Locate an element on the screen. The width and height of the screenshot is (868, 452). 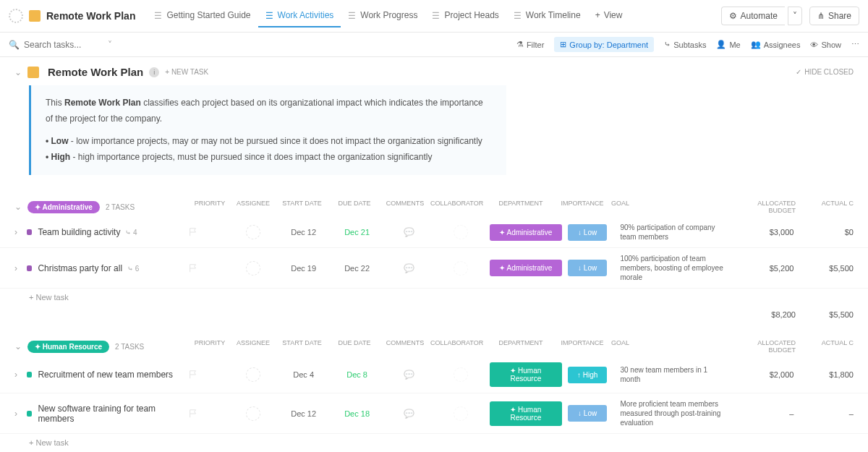
subtask-count: ⤷ 4 is located at coordinates (130, 233).